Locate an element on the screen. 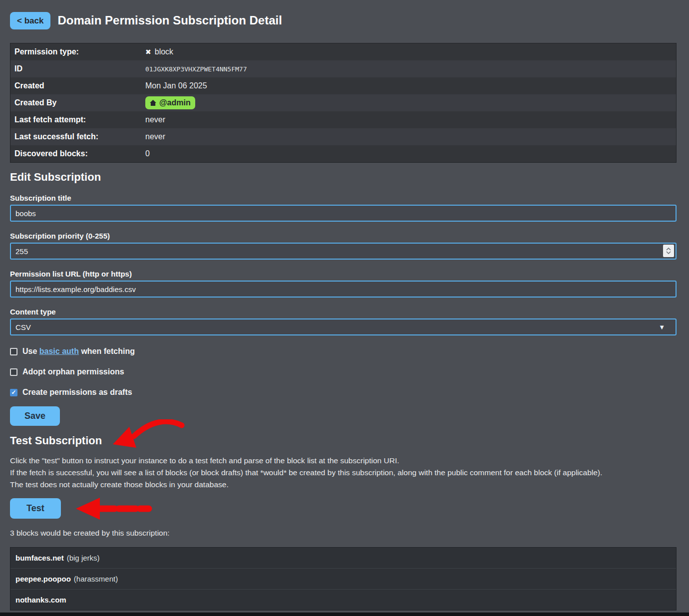  save-button: Save is located at coordinates (35, 416).